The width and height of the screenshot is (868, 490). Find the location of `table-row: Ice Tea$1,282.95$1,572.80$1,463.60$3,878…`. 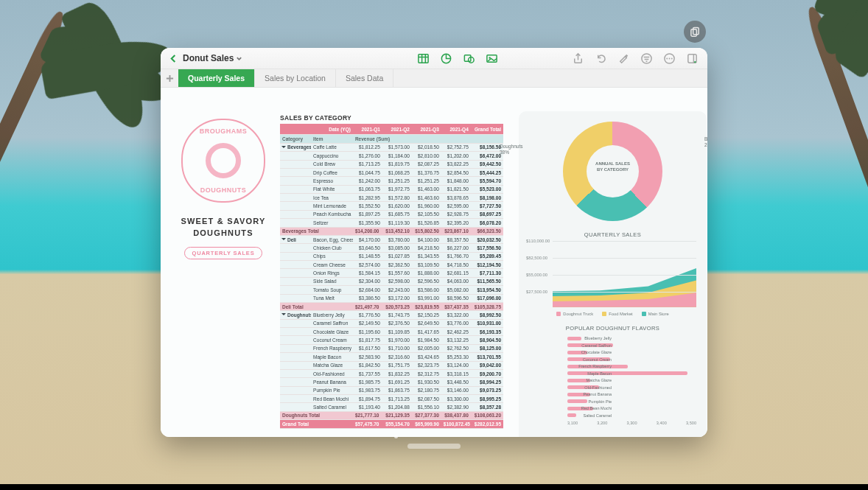

table-row: Ice Tea$1,282.95$1,572.80$1,463.60$3,878… is located at coordinates (392, 197).